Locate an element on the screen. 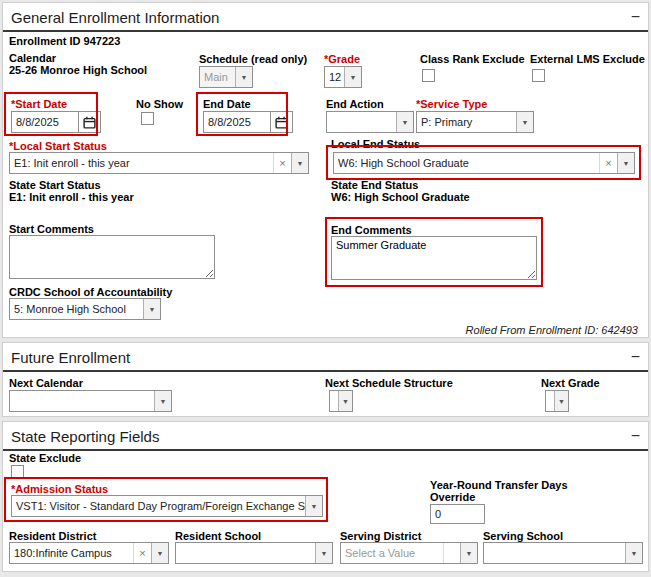 Image resolution: width=651 pixels, height=577 pixels. admission-status-select: VST1: Visitor - Standard Day Program/For… is located at coordinates (167, 506).